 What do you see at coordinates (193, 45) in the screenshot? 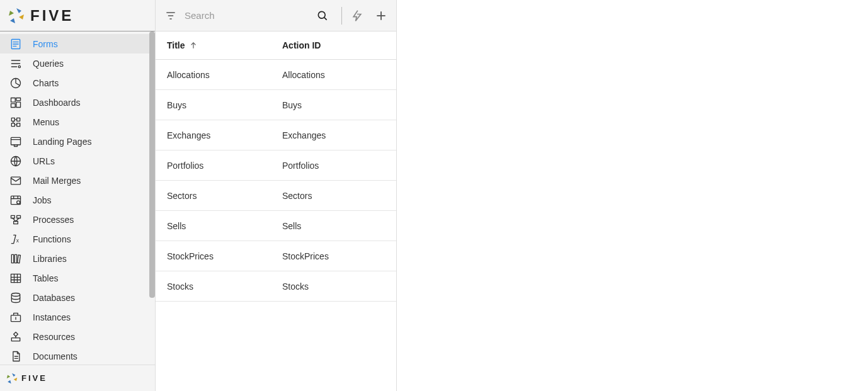
I see `sort-asc-icon` at bounding box center [193, 45].